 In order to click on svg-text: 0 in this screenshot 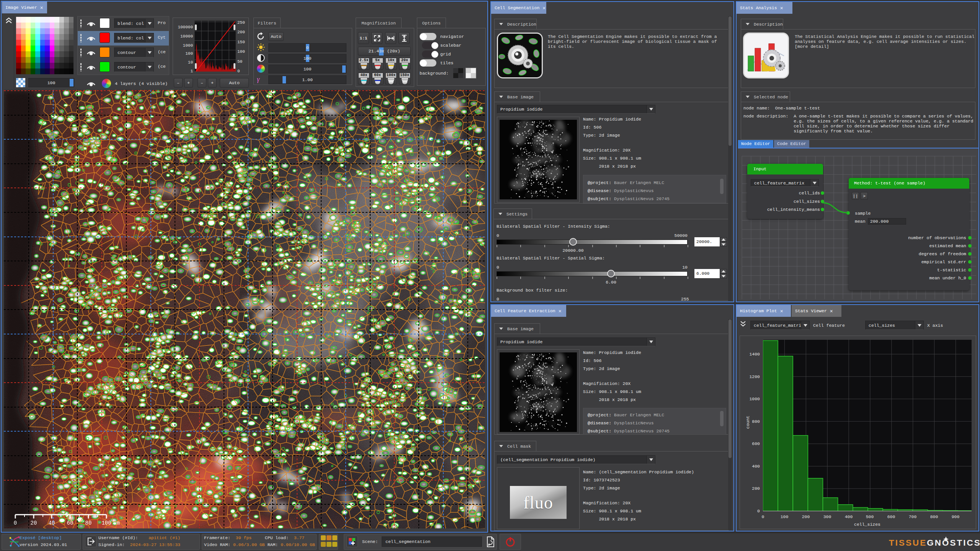, I will do `click(15, 523)`.